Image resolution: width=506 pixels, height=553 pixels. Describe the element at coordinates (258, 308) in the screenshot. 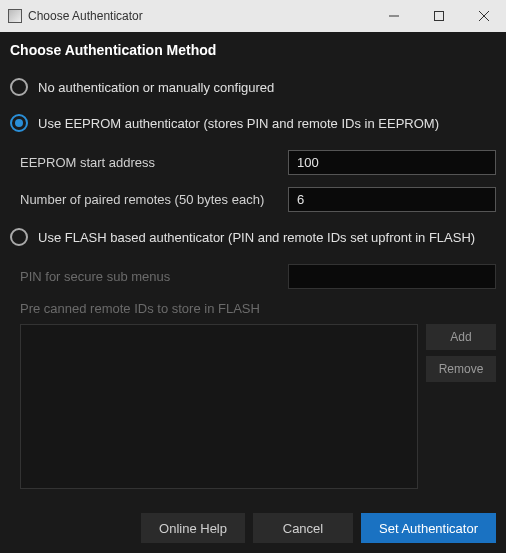

I see `flash-list-label-row: Pre canned remote IDs to store in FLASH` at that location.